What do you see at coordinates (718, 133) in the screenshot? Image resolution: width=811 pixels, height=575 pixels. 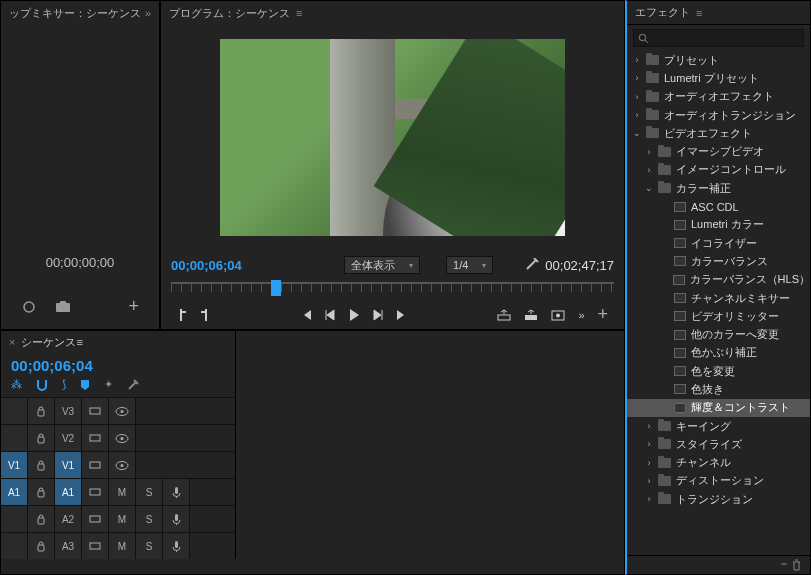 I see `tree-folder: ⌄ビデオエフェクト` at bounding box center [718, 133].